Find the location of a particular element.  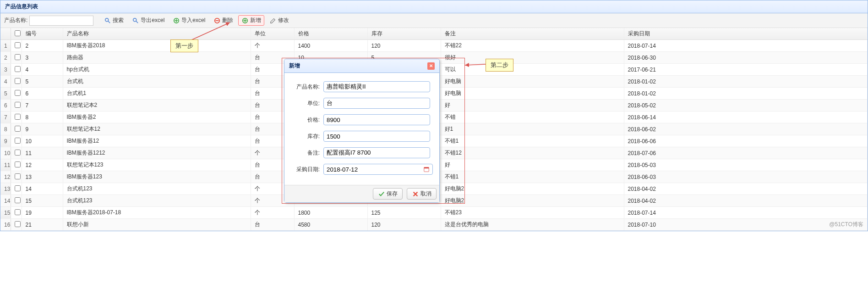

check-icon is located at coordinates (382, 194).